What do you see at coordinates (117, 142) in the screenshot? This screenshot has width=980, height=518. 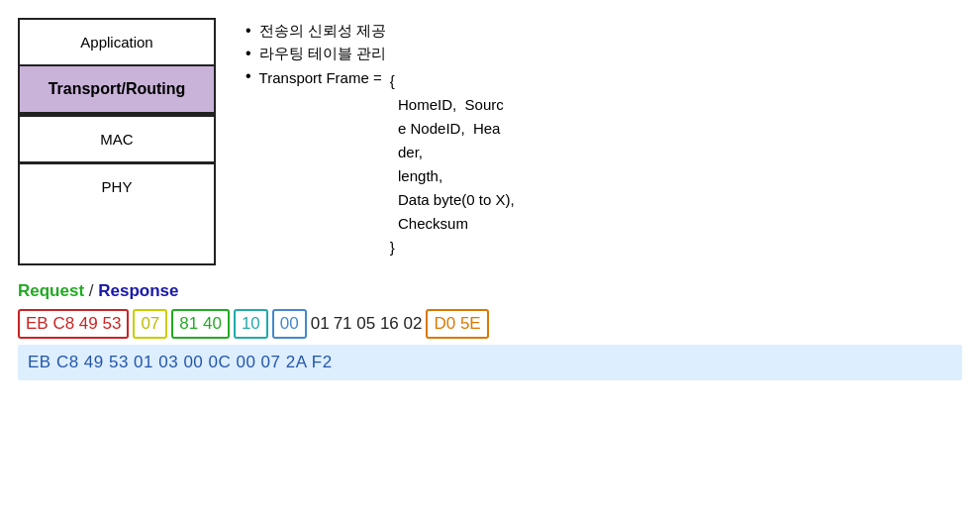 I see `layer-stack: Application Transport/Routing MAC PHY` at bounding box center [117, 142].